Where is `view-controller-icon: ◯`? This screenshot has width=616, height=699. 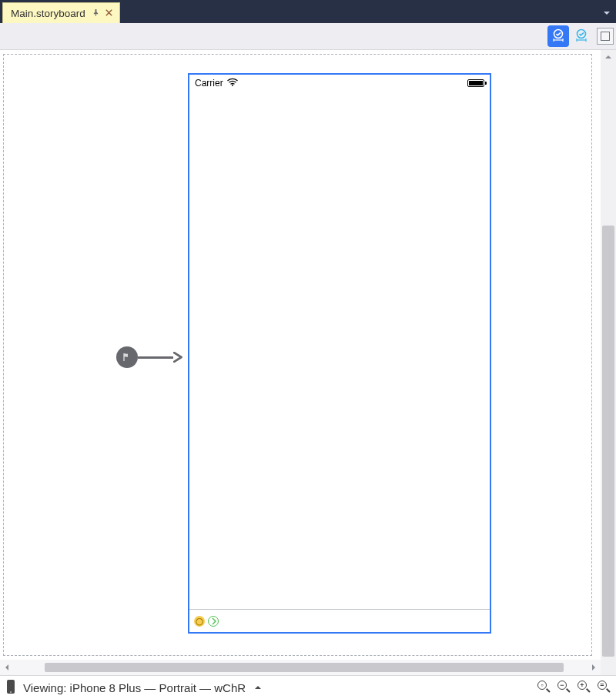
view-controller-icon: ◯ is located at coordinates (199, 621).